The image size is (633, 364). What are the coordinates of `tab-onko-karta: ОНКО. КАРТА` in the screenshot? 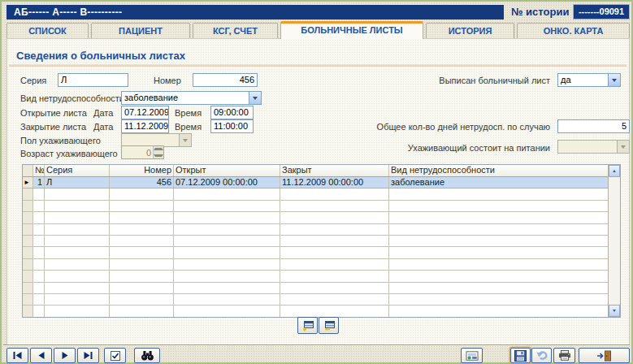 It's located at (574, 31).